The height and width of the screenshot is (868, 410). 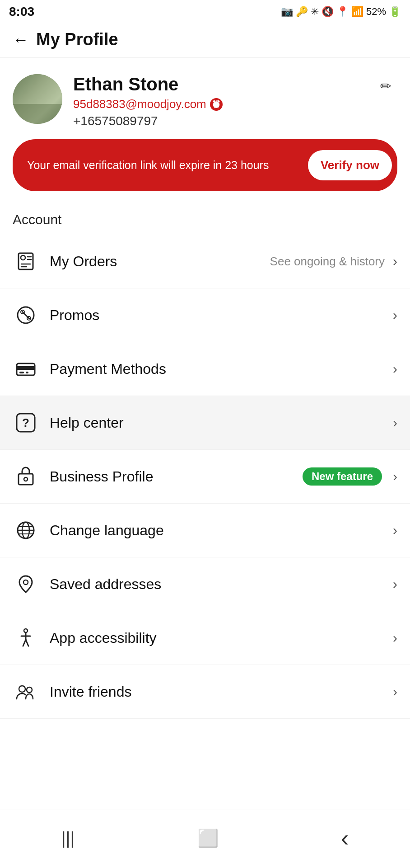 What do you see at coordinates (208, 838) in the screenshot?
I see `nav-home-button: ⬜` at bounding box center [208, 838].